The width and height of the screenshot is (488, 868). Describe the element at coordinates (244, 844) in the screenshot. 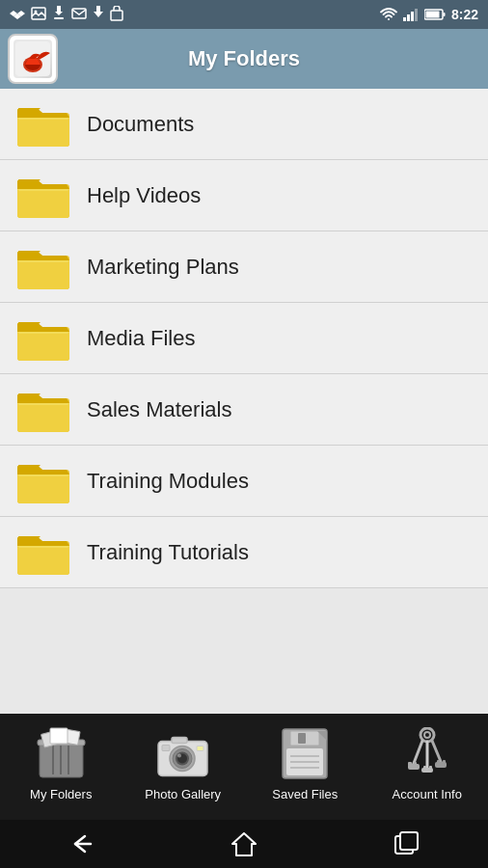

I see `home-button` at that location.